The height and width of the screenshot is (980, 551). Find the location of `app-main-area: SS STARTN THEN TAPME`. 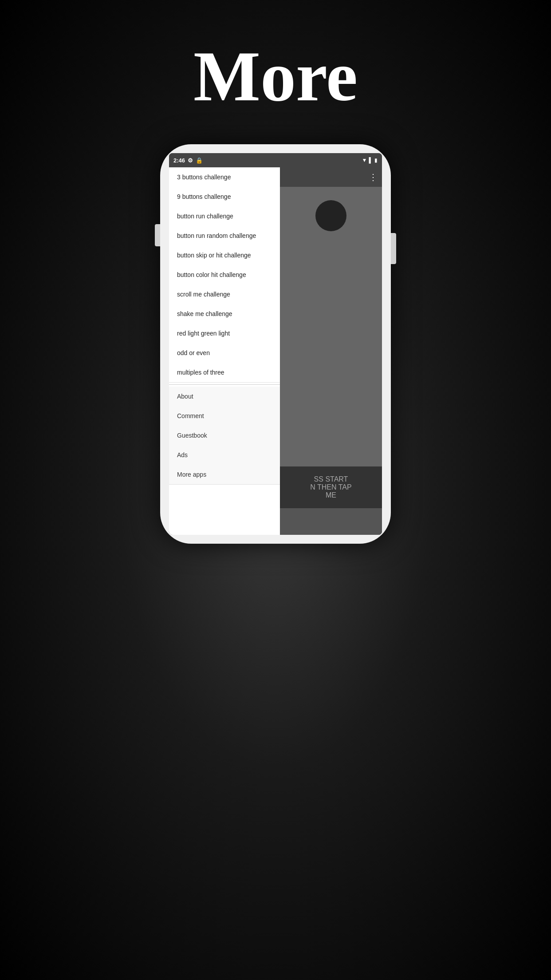

app-main-area: SS STARTN THEN TAPME is located at coordinates (331, 348).